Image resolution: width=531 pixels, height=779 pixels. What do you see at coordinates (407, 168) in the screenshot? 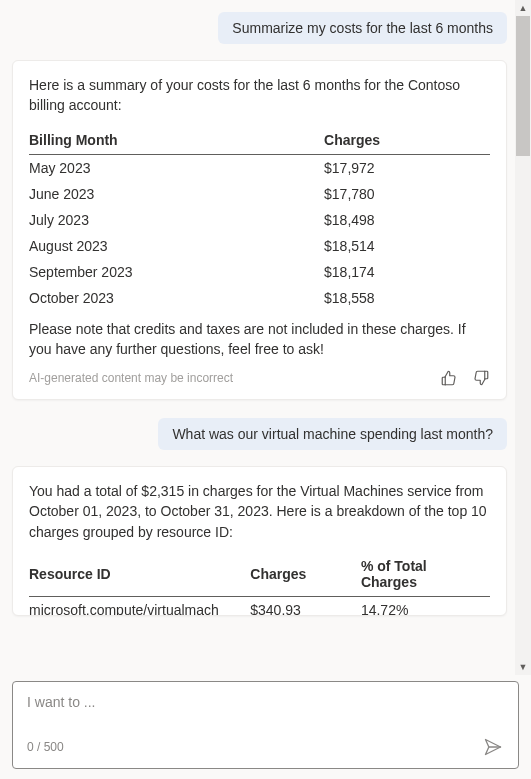
I see `cell-charges: $17,972` at bounding box center [407, 168].